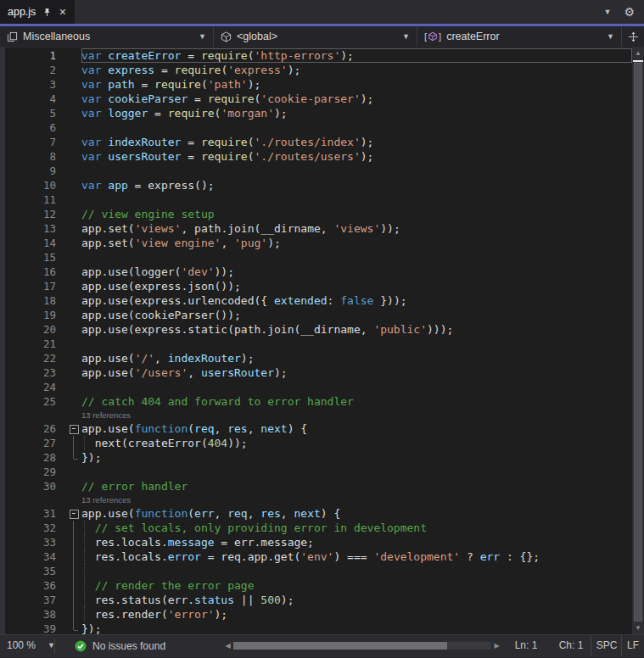  I want to click on line-number: 27, so click(34, 443).